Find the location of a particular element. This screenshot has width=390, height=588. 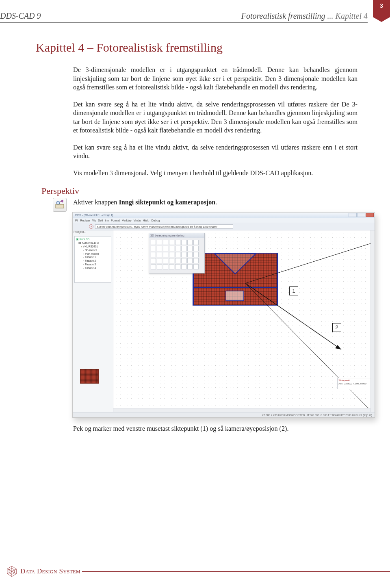

paragraph-4: Vis modellen 3 dimensjonal. Velg i menye… is located at coordinates (215, 174).